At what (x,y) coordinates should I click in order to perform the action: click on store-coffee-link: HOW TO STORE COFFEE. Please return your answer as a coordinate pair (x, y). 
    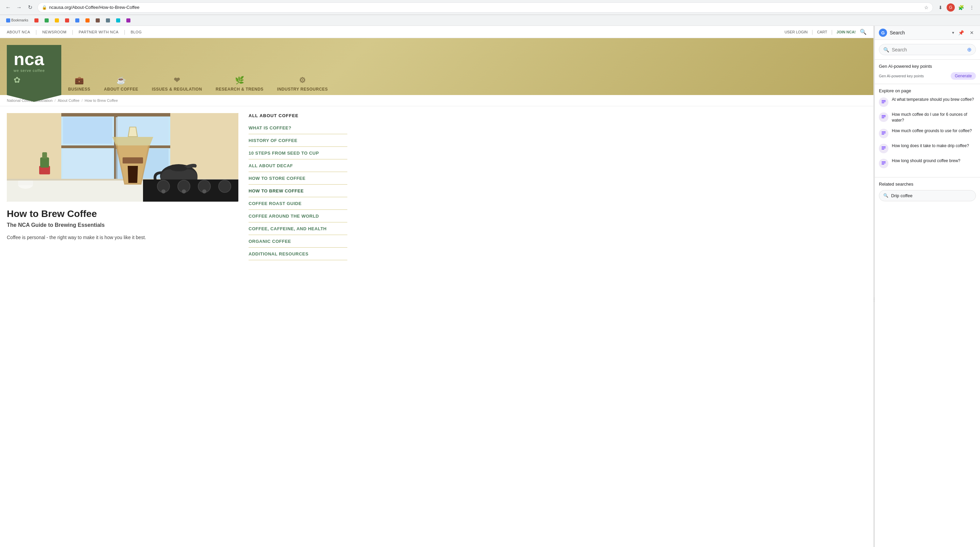
    Looking at the image, I should click on (277, 178).